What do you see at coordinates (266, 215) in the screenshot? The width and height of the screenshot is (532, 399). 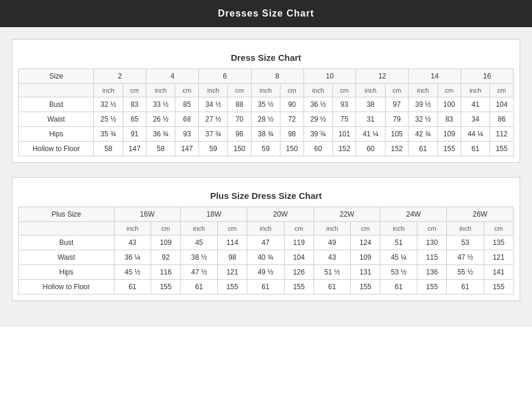 I see `plus-size-row: Plus Size 16W 18W 20W 22W 24W 26W` at bounding box center [266, 215].